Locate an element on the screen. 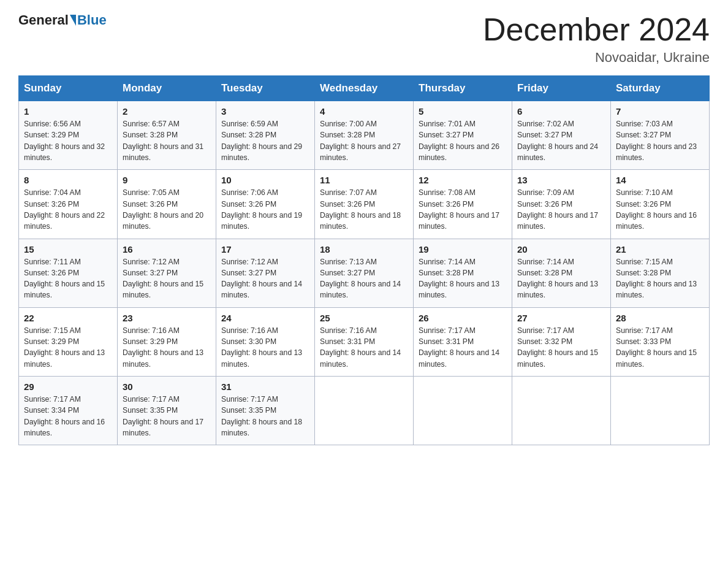 The image size is (728, 563). calendar-day-cell: 10Sunrise: 7:06 AMSunset: 3:26 PMDayligh… is located at coordinates (266, 204).